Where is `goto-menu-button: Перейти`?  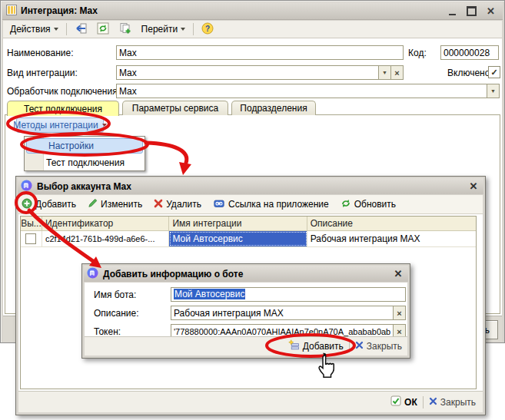 goto-menu-button: Перейти is located at coordinates (164, 29).